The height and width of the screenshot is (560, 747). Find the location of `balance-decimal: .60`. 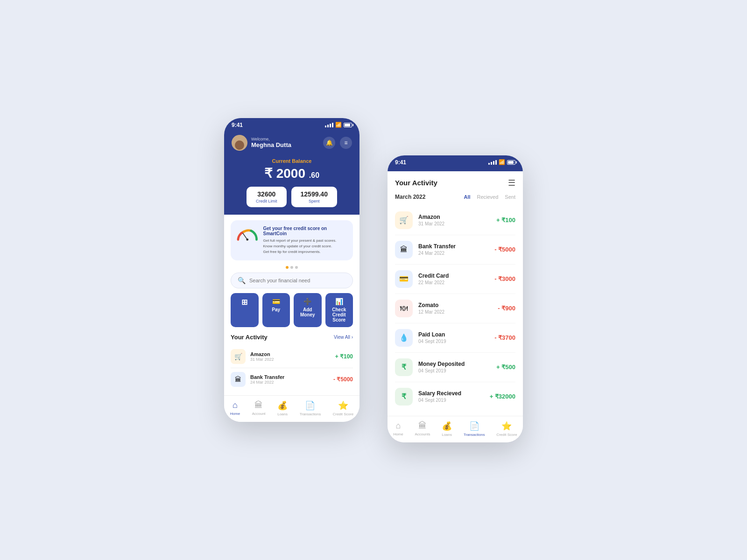

balance-decimal: .60 is located at coordinates (314, 175).